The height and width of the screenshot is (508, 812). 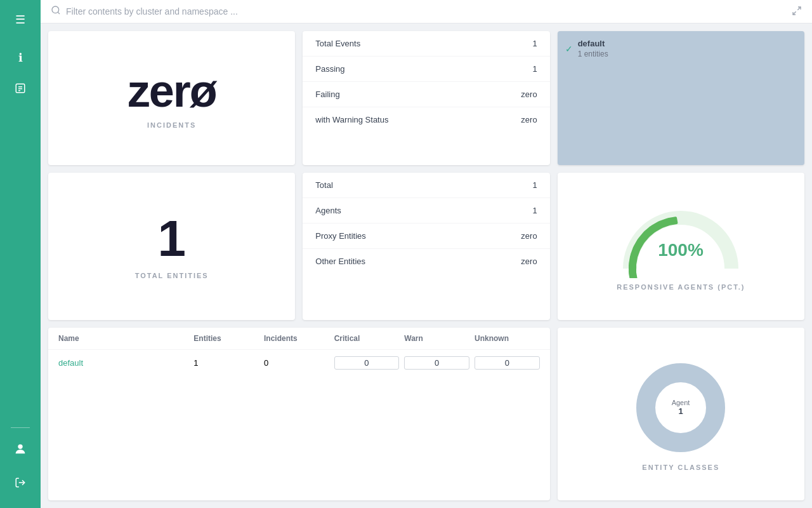 What do you see at coordinates (593, 54) in the screenshot?
I see `namespace-entities: 1 entities` at bounding box center [593, 54].